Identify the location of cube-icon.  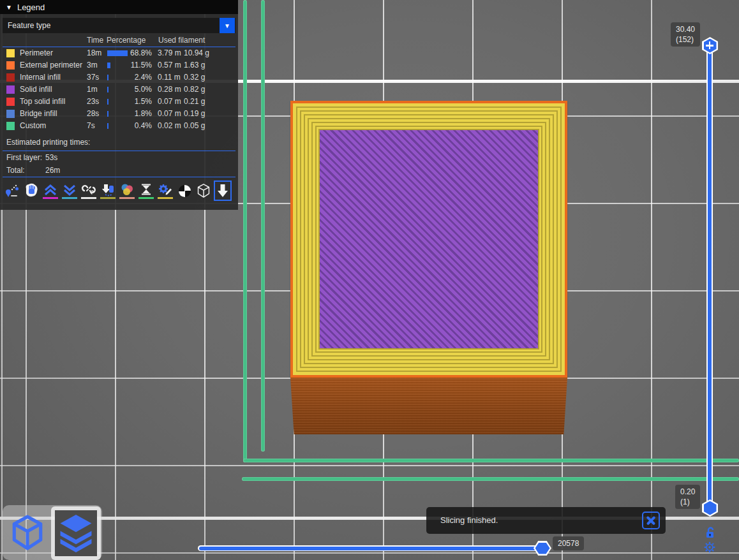
(27, 533).